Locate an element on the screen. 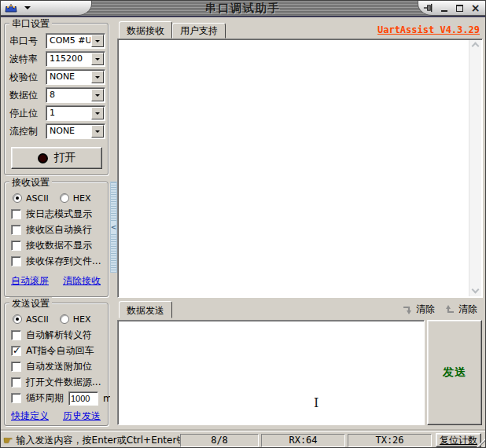 The image size is (486, 448). stopbits-select: 1 is located at coordinates (75, 113).